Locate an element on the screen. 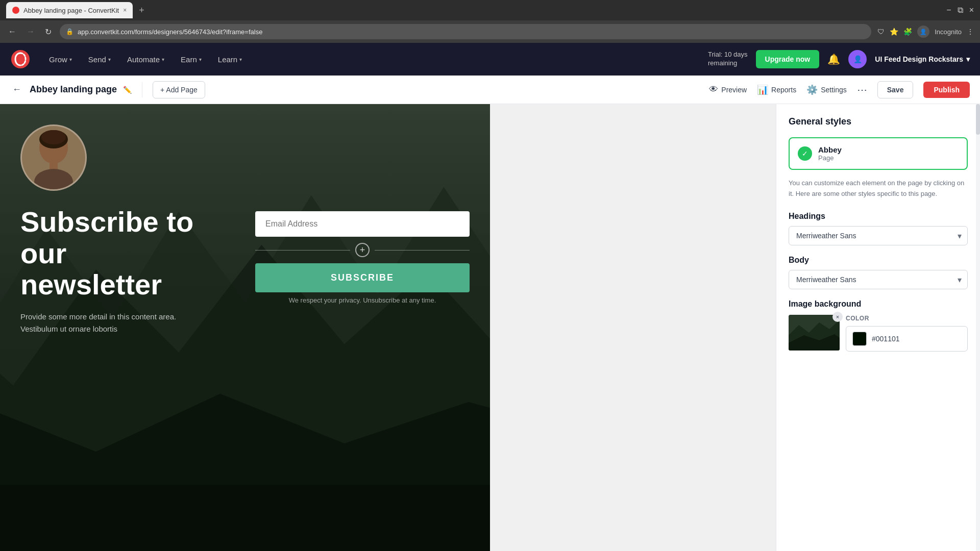 This screenshot has height=551, width=980. remove-bg-button: × is located at coordinates (838, 317).